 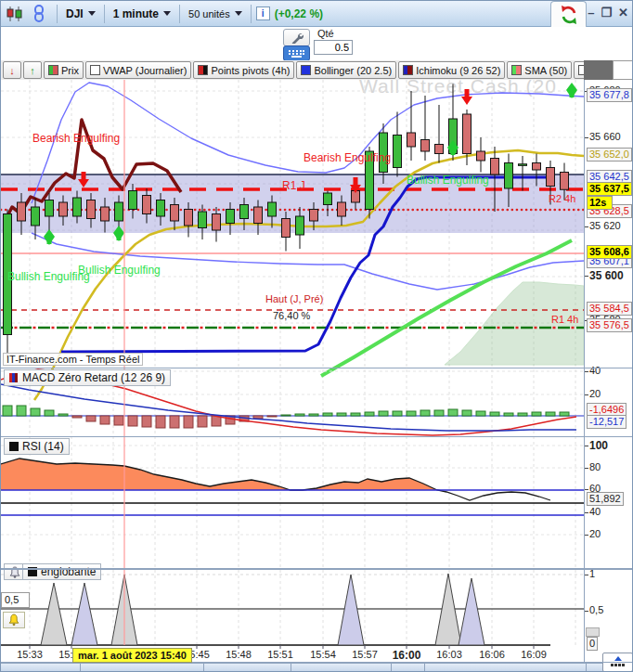 What do you see at coordinates (568, 15) in the screenshot?
I see `refresh-button` at bounding box center [568, 15].